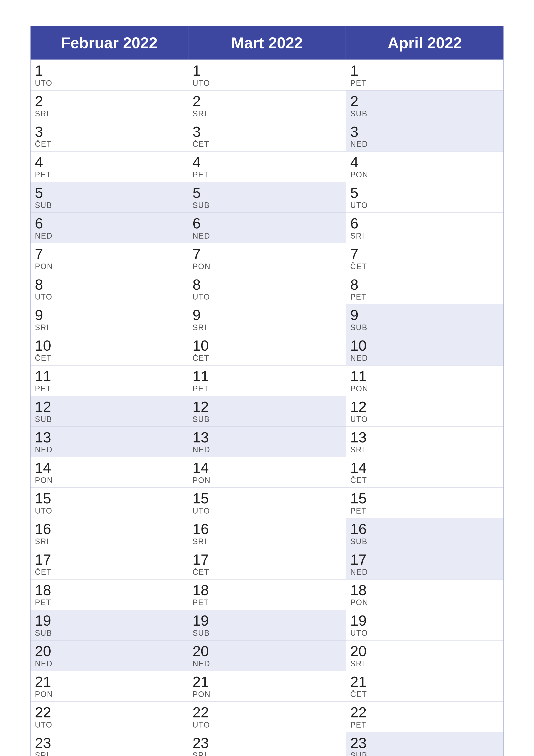 Image resolution: width=534 pixels, height=756 pixels. What do you see at coordinates (267, 289) in the screenshot?
I see `calendar-row: 8UTO8UTO8PET` at bounding box center [267, 289].